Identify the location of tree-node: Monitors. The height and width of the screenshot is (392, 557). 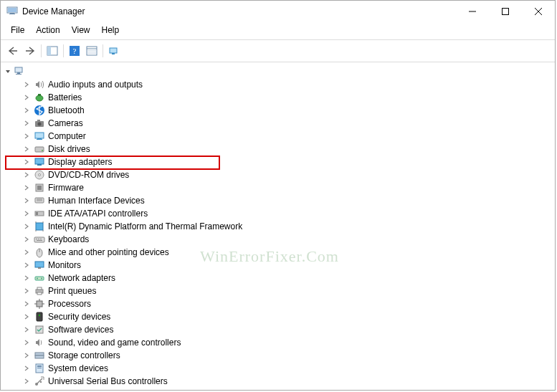
(288, 265).